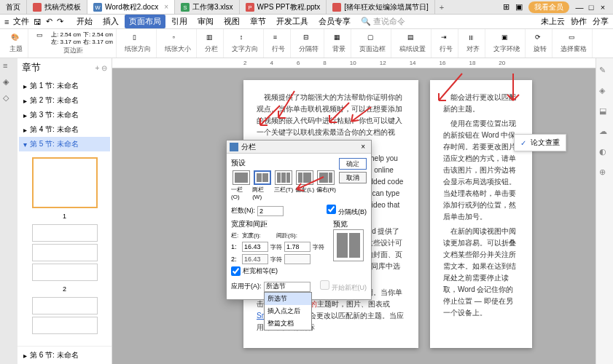 This screenshot has width=613, height=364. I want to click on preset-one: 一栏(O), so click(241, 185).